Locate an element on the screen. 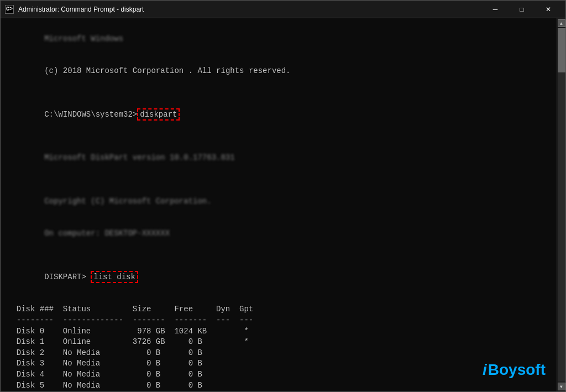 The image size is (566, 392). disk-5-row: Disk 5 No Media 0 B 0 B is located at coordinates (279, 386).